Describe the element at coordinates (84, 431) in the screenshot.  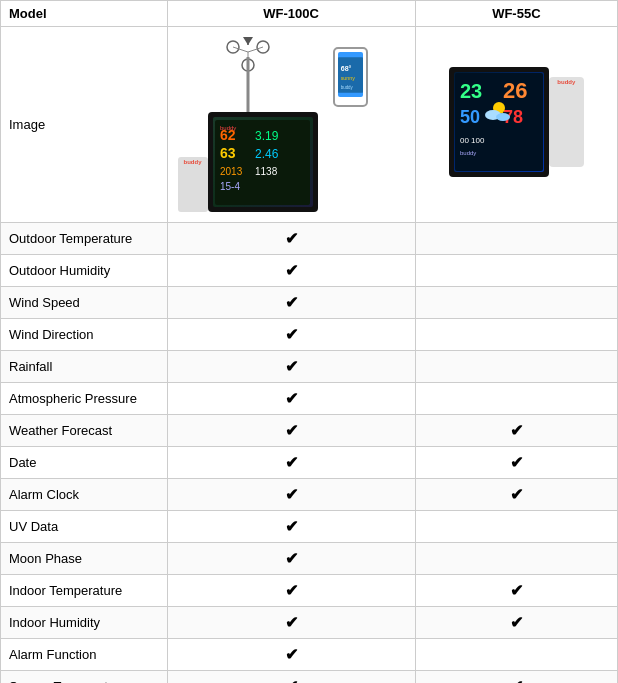
I see `feature-name-label: Weather Forecast` at that location.